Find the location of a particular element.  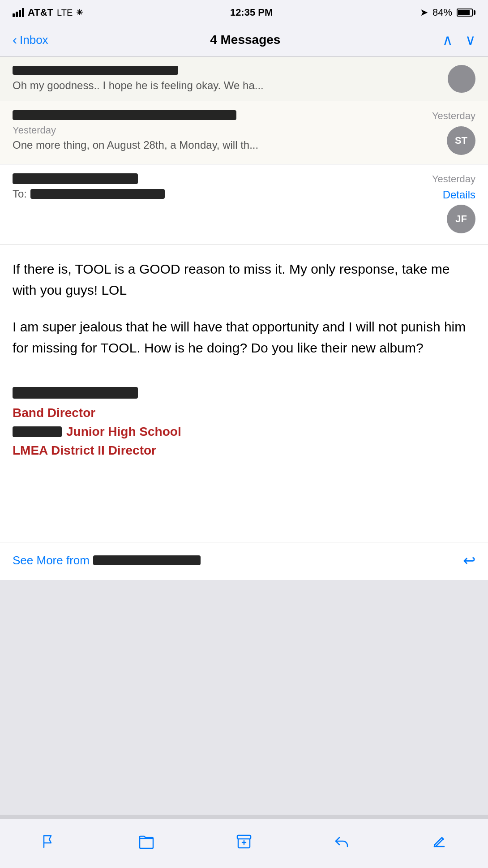

network-label: LTE is located at coordinates (64, 13).